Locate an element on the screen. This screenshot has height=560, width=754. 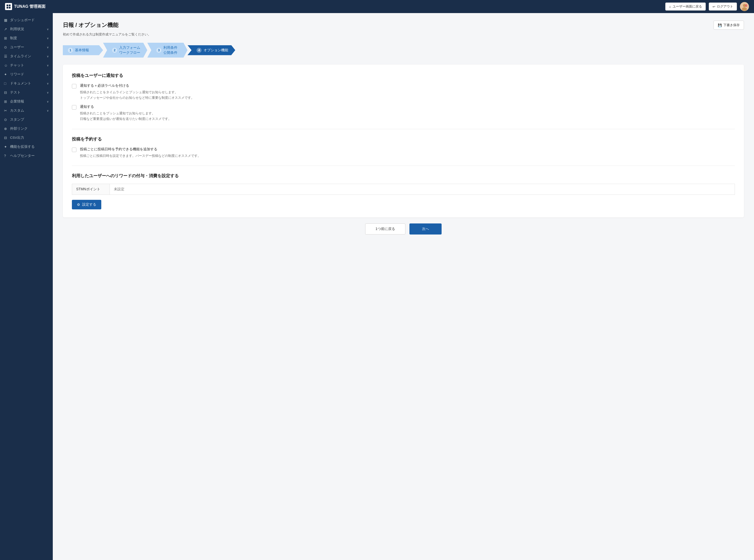
notify-option-1: 通知する＋必須ラベルを付ける 投稿されたことをタイムラインとプッシュ通知でお知ら… is located at coordinates (403, 92).